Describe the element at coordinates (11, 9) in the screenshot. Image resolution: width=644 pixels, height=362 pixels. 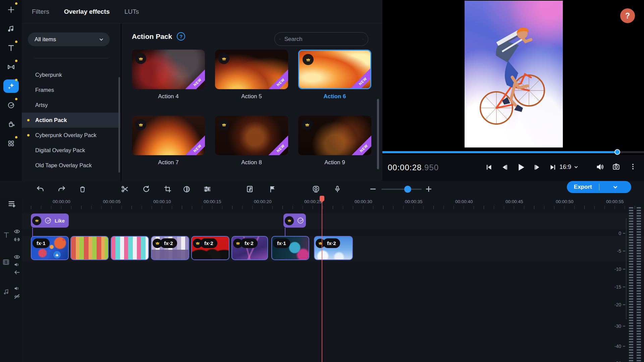
I see `sidebar-item-add-media` at that location.